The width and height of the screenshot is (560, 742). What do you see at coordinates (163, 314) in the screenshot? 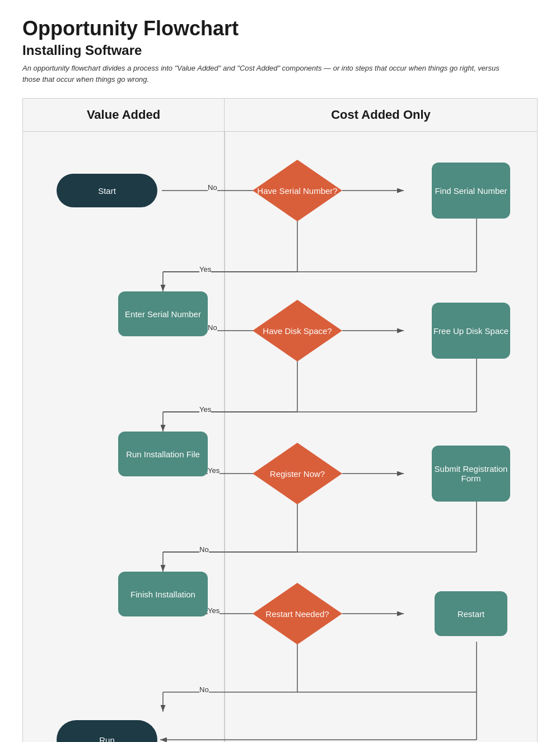
I see `enter-serial-node: Enter Serial Number` at bounding box center [163, 314].